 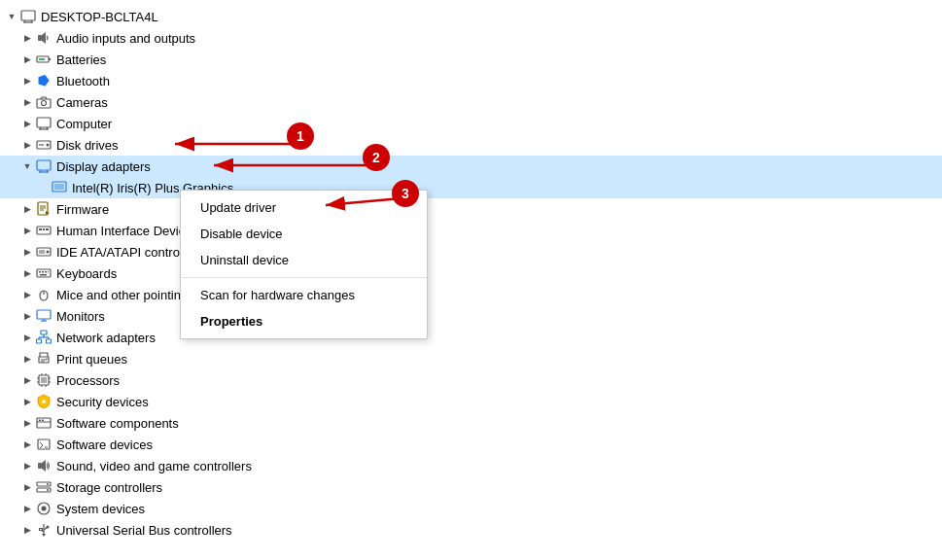 What do you see at coordinates (471, 402) in the screenshot?
I see `tree-item-security: Security devices` at bounding box center [471, 402].